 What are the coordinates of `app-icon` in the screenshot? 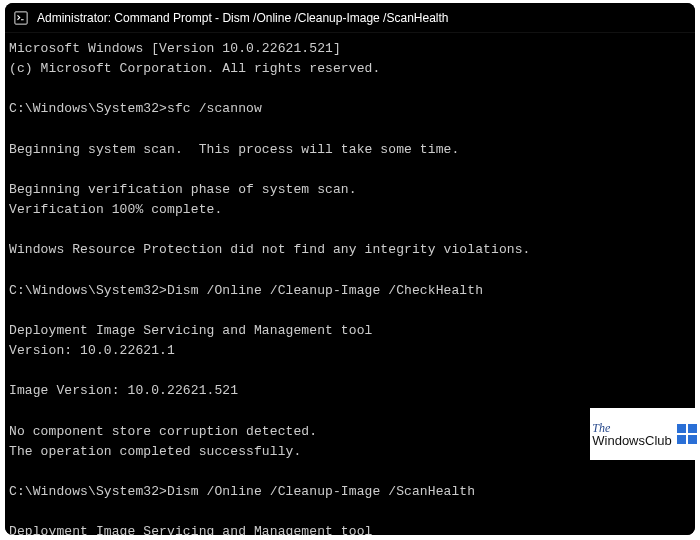 It's located at (21, 18).